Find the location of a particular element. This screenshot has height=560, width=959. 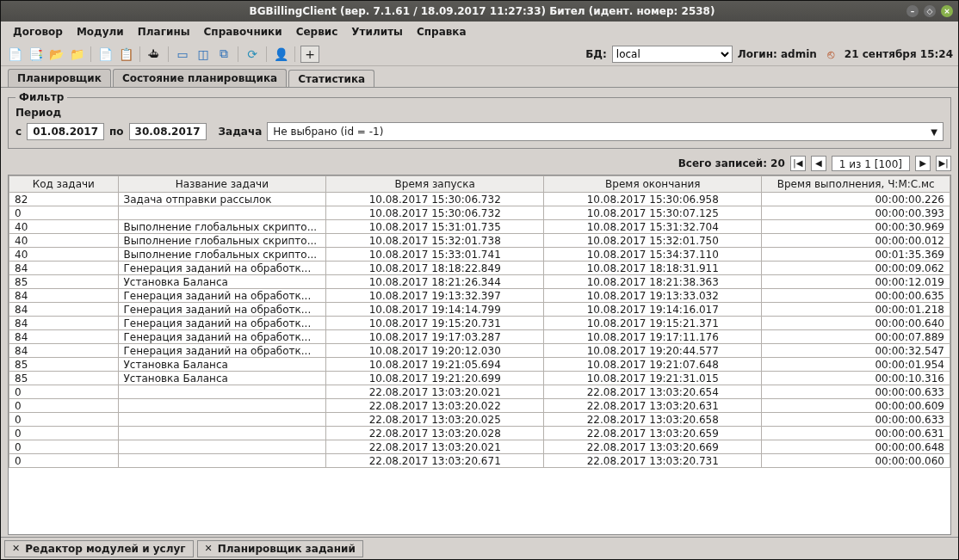

cell: 10.08.2017 19:21:05.694 is located at coordinates (436, 365).